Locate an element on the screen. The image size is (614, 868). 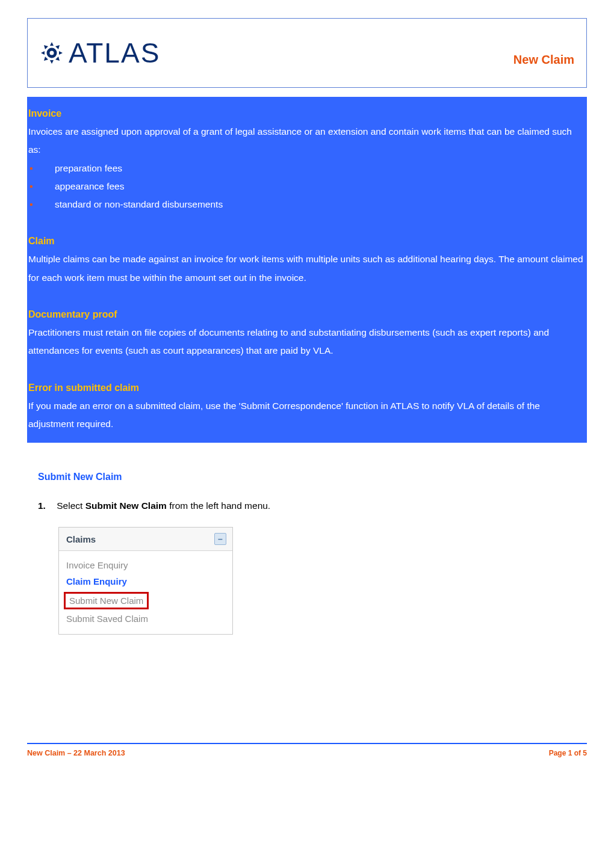
menu-item-claim-enquiry: Claim Enquiry is located at coordinates (146, 581).